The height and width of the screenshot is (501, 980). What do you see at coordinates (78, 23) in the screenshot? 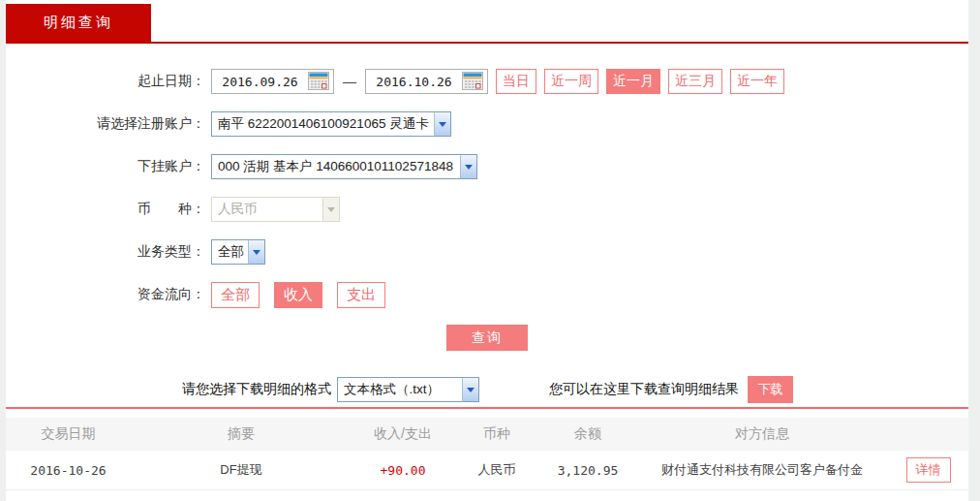
I see `tab-detail-query: 明细查询` at bounding box center [78, 23].